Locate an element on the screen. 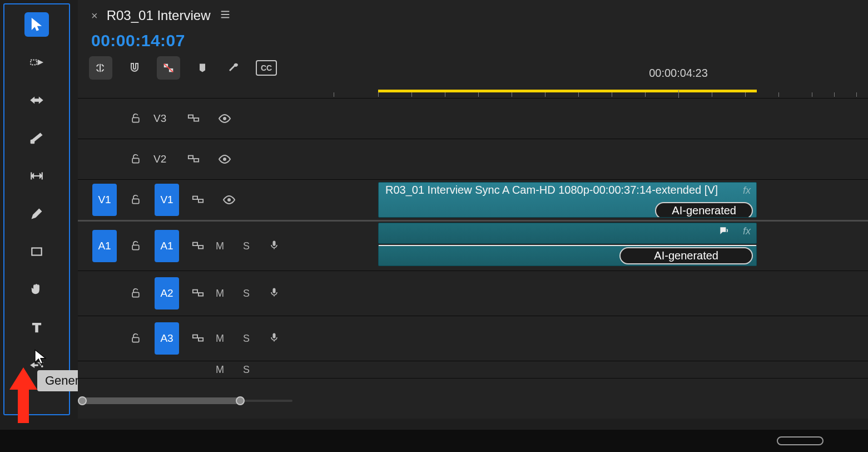  track-visibility-v3 is located at coordinates (225, 119).